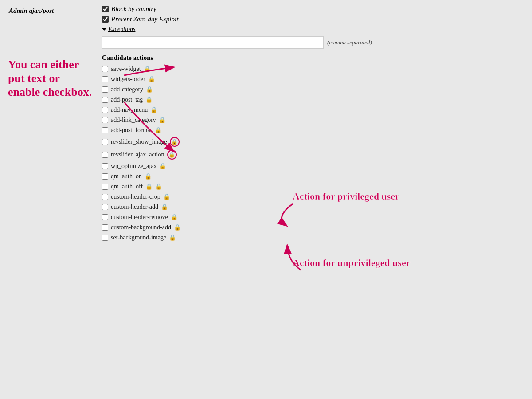 The image size is (532, 399). I want to click on action-checkbox-revslider_show_image, so click(105, 142).